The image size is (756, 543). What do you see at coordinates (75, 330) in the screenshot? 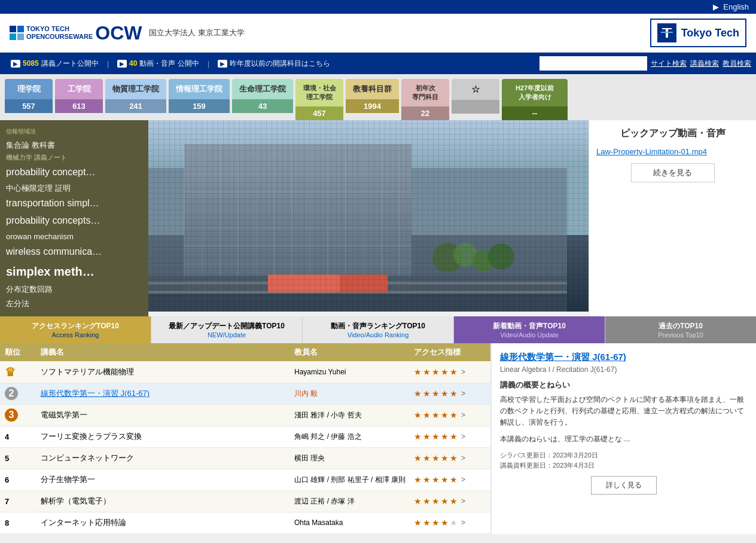
I see `tab-access-ranking: アクセスランキングTOP10 Access Ranking` at bounding box center [75, 330].